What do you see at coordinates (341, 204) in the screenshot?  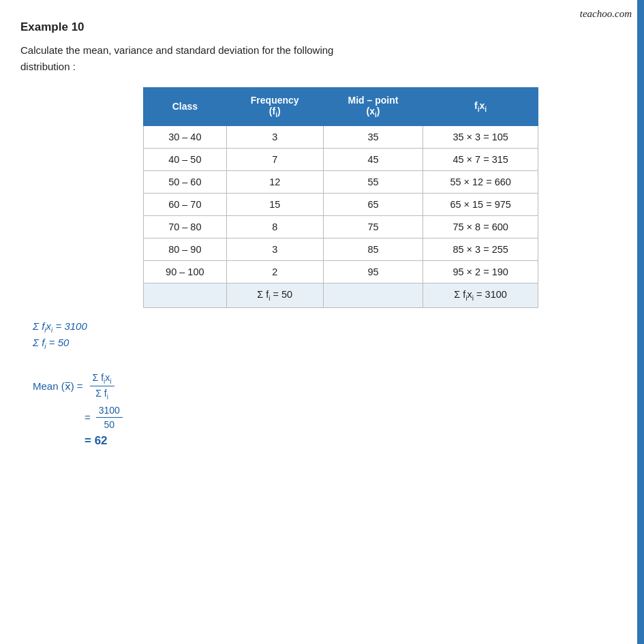 I see `table-row: 60 – 70 15 65 65 × 15 = 975` at bounding box center [341, 204].